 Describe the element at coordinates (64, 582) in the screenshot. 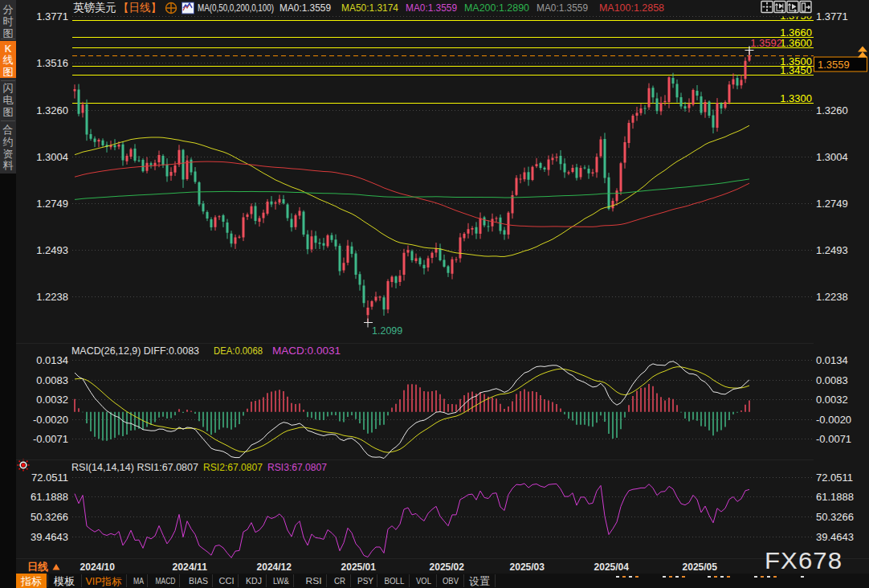

I see `svg-text: 模板` at that location.